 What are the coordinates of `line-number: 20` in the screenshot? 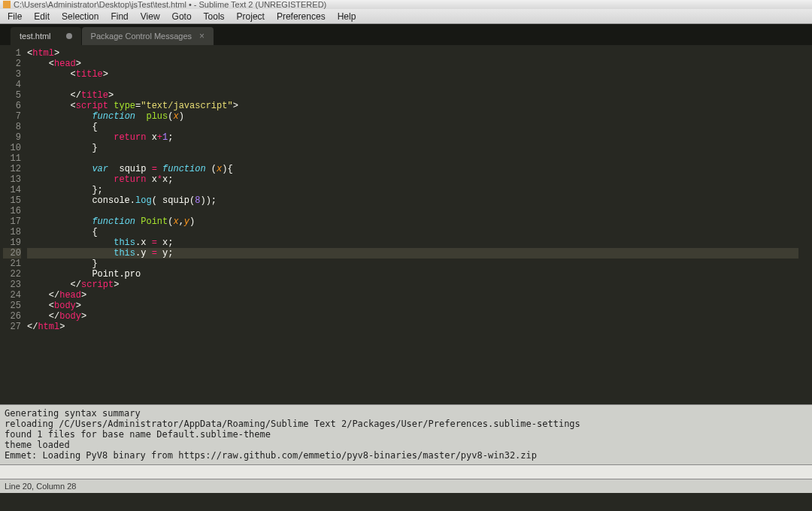 It's located at (12, 253).